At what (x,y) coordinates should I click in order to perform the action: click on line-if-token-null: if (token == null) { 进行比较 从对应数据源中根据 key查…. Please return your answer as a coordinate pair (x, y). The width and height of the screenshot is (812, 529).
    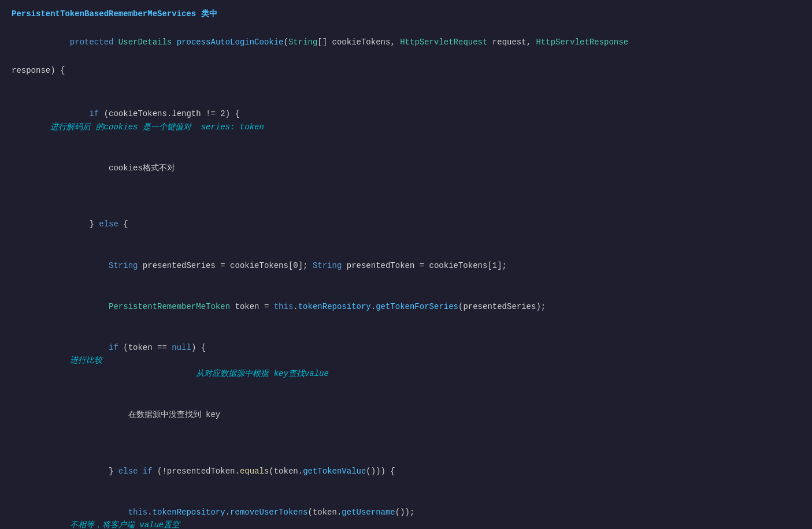
    Looking at the image, I should click on (406, 361).